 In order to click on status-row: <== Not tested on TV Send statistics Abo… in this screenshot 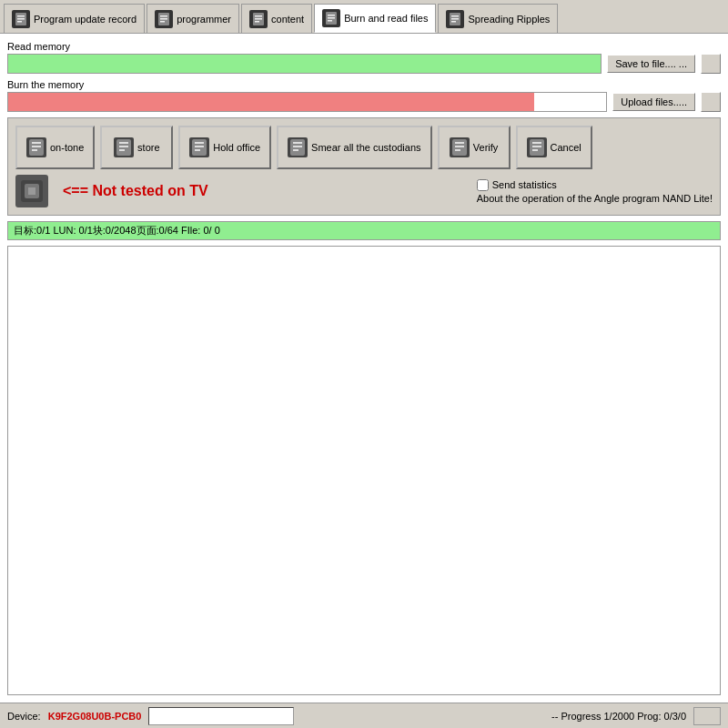, I will do `click(364, 191)`.